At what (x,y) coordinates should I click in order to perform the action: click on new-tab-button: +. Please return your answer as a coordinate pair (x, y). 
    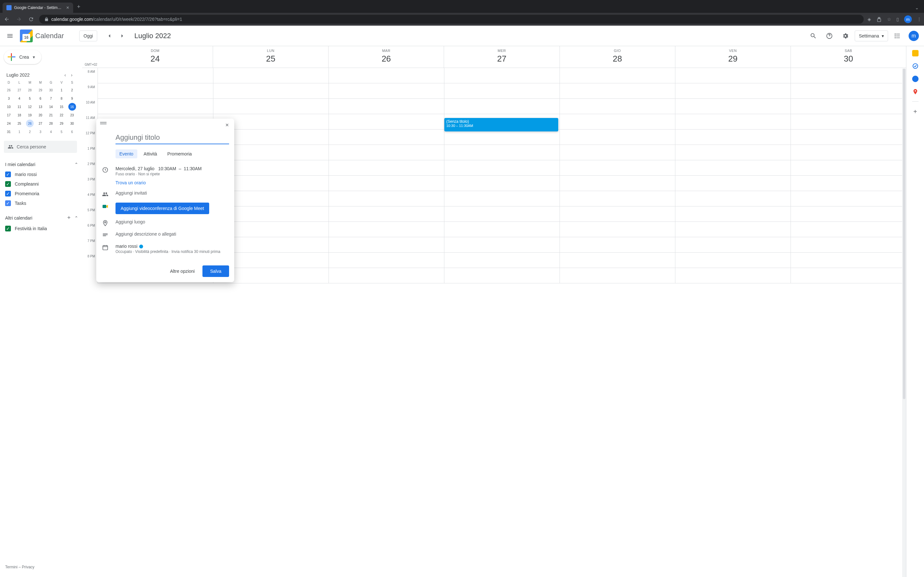
    Looking at the image, I should click on (79, 7).